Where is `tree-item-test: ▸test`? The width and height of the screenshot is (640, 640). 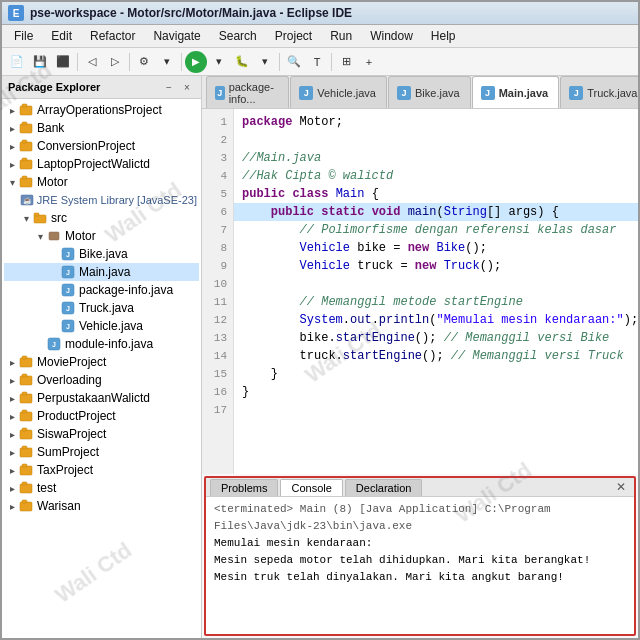 tree-item-test: ▸test is located at coordinates (102, 488).